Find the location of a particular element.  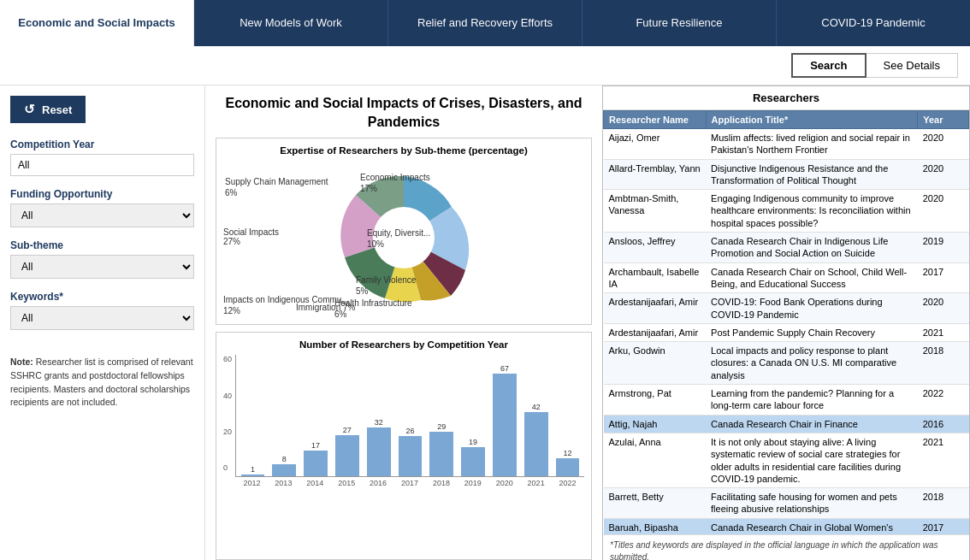

table-row: Ardestanijaafari, AmirCOVID-19: Food Ban… is located at coordinates (787, 309).